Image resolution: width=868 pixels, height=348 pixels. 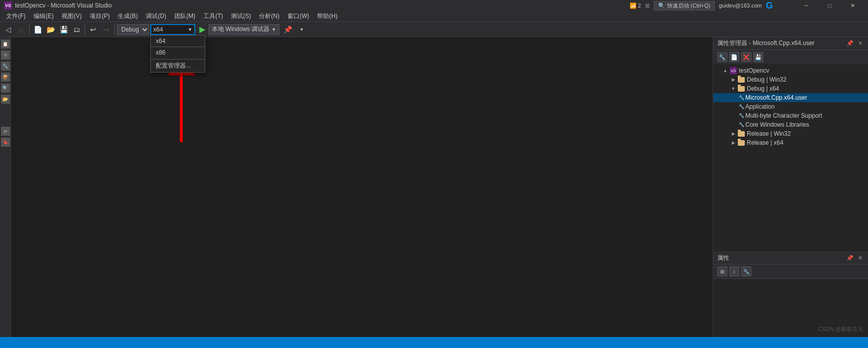 What do you see at coordinates (328, 17) in the screenshot?
I see `menu-help: 帮助(H)` at bounding box center [328, 17].